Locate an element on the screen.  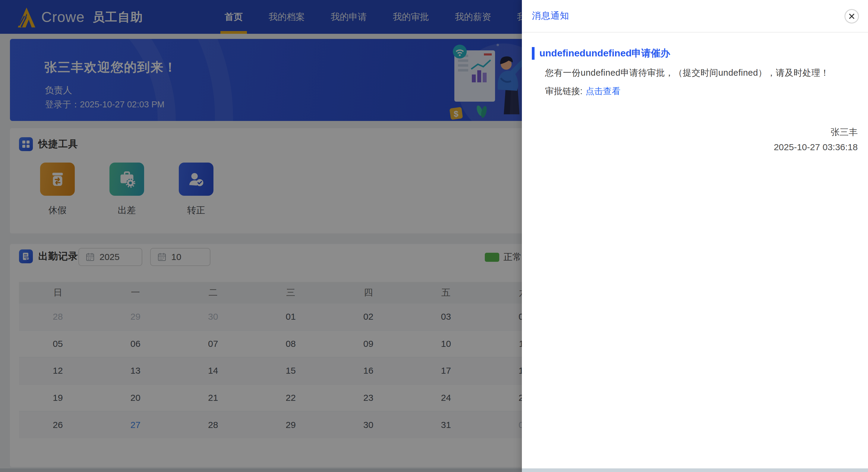
approval-link-label: 审批链接: is located at coordinates (564, 91).